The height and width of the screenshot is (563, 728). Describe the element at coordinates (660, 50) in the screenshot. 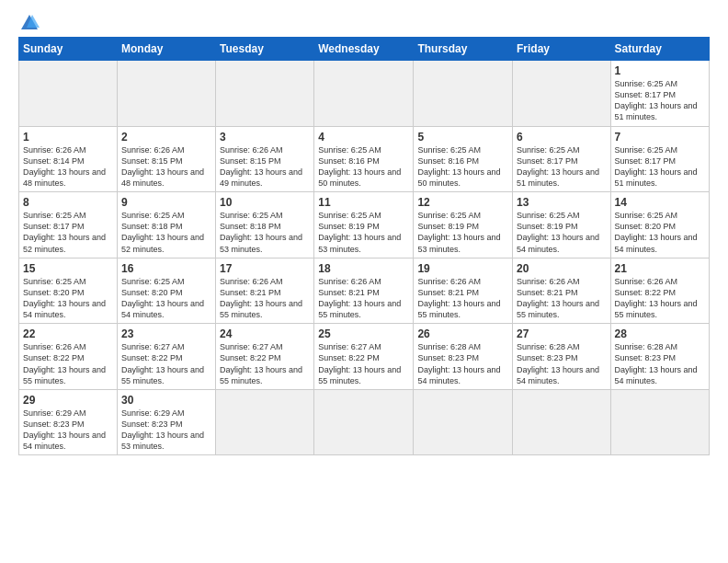

I see `calendar-header-saturday: Saturday` at that location.